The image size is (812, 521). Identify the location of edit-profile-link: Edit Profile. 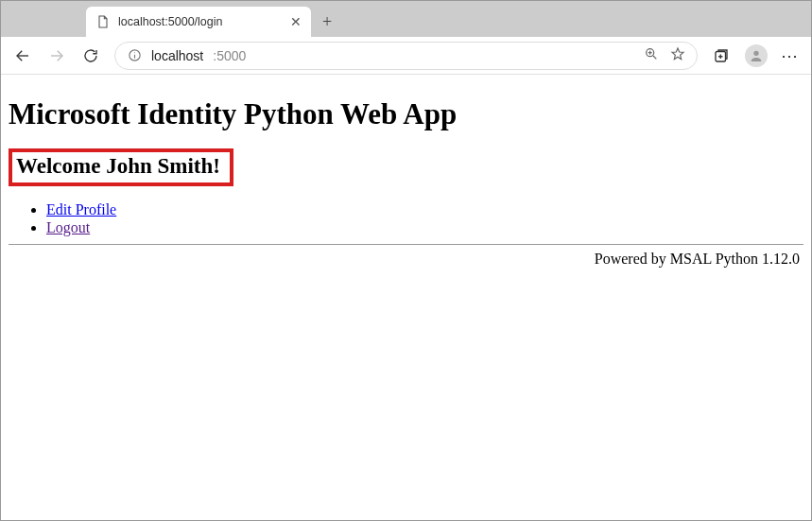
(81, 210).